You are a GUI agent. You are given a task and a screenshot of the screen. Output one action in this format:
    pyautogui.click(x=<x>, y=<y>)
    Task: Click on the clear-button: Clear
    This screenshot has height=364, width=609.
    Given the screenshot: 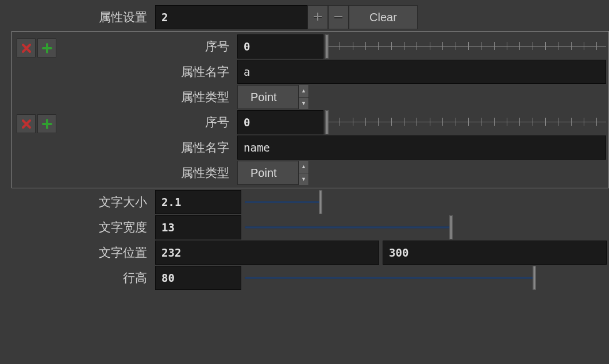 What is the action you would take?
    pyautogui.click(x=383, y=17)
    